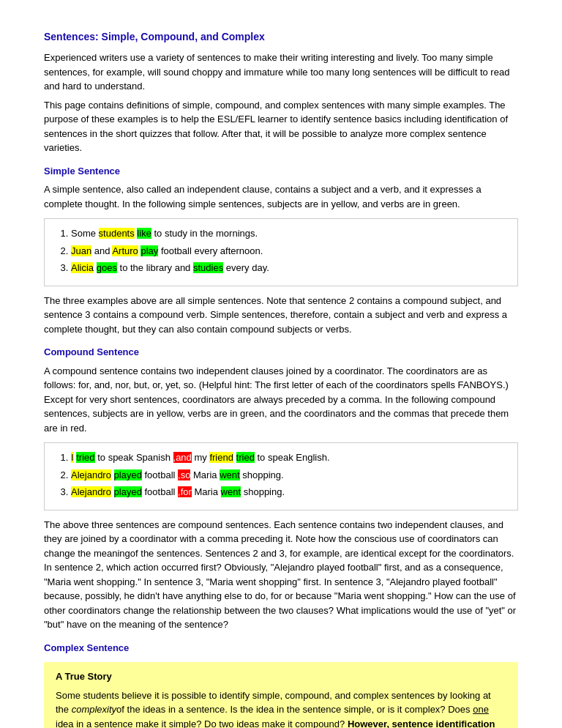  I want to click on verb-went-1: went, so click(230, 475).